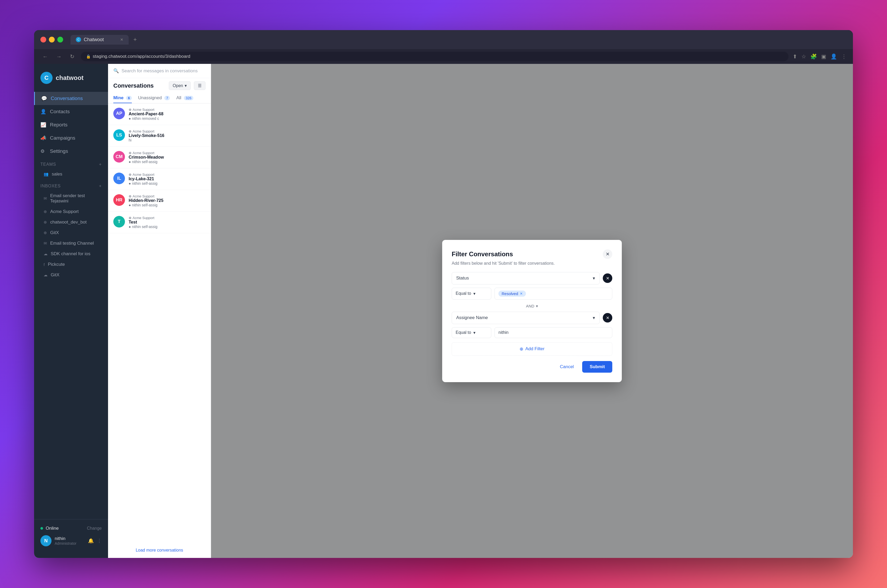 This screenshot has height=588, width=887. I want to click on inbox-email-icon: ✉, so click(45, 199).